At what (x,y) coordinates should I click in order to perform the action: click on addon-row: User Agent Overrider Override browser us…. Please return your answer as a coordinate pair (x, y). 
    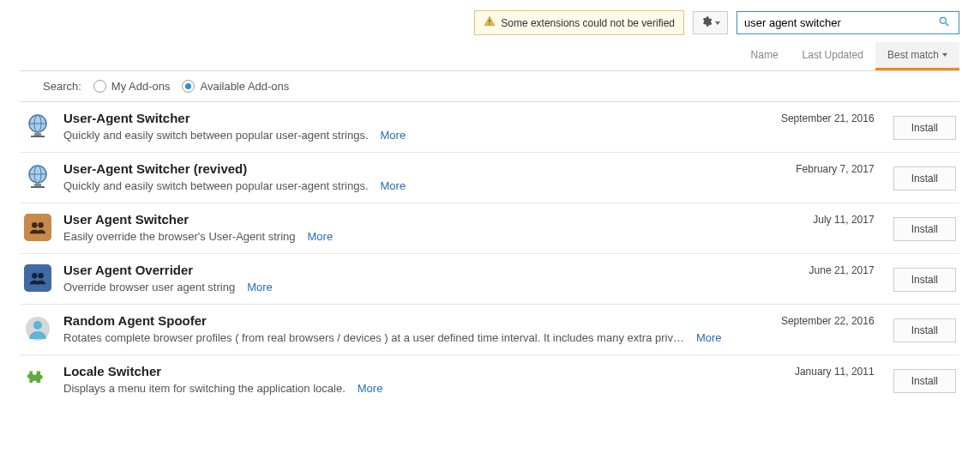
    Looking at the image, I should click on (490, 278).